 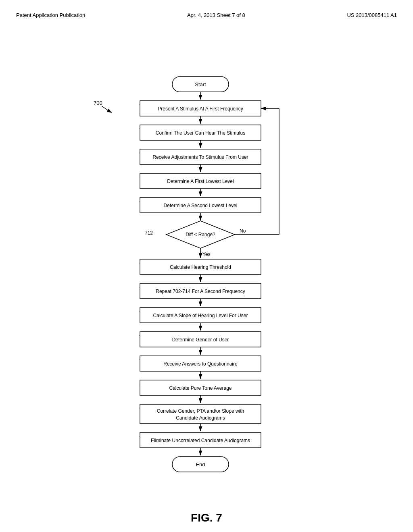 What do you see at coordinates (200, 109) in the screenshot?
I see `node-702-text: Present A Stimulus At A First Frequency` at bounding box center [200, 109].